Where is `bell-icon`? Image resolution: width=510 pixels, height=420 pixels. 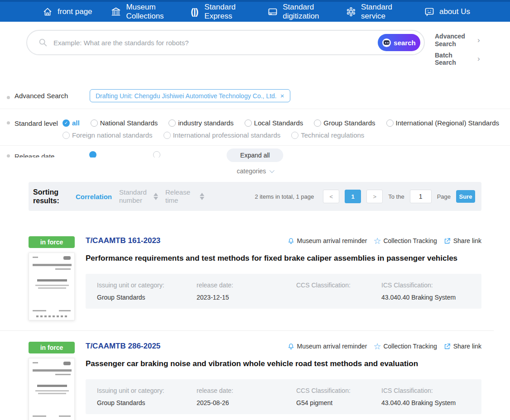 bell-icon is located at coordinates (291, 347).